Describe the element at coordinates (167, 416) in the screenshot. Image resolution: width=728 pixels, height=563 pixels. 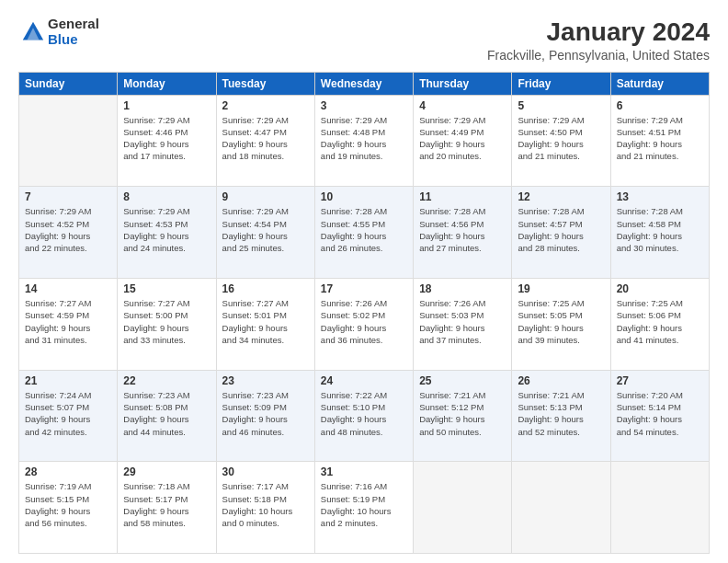
I see `table-row: 22Sunrise: 7:23 AM Sunset: 5:08 PM Dayli…` at that location.